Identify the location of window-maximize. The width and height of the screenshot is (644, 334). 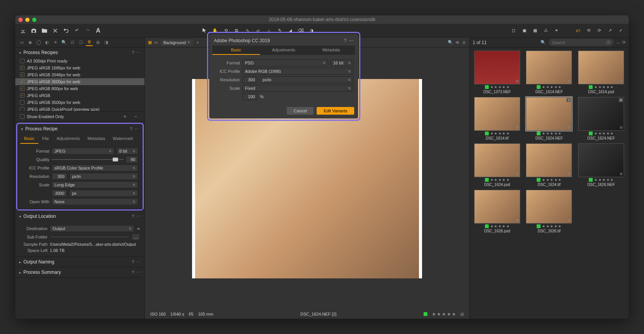
(34, 20).